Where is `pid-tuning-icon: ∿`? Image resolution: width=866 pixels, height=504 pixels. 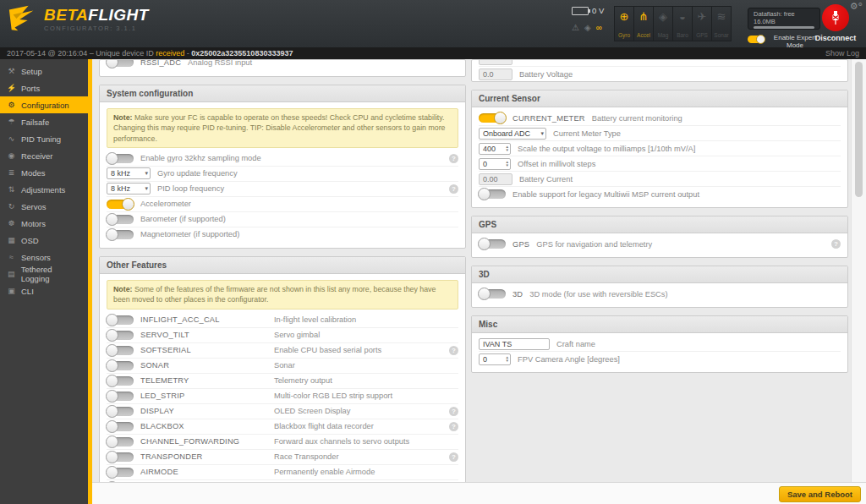 pid-tuning-icon: ∿ is located at coordinates (12, 139).